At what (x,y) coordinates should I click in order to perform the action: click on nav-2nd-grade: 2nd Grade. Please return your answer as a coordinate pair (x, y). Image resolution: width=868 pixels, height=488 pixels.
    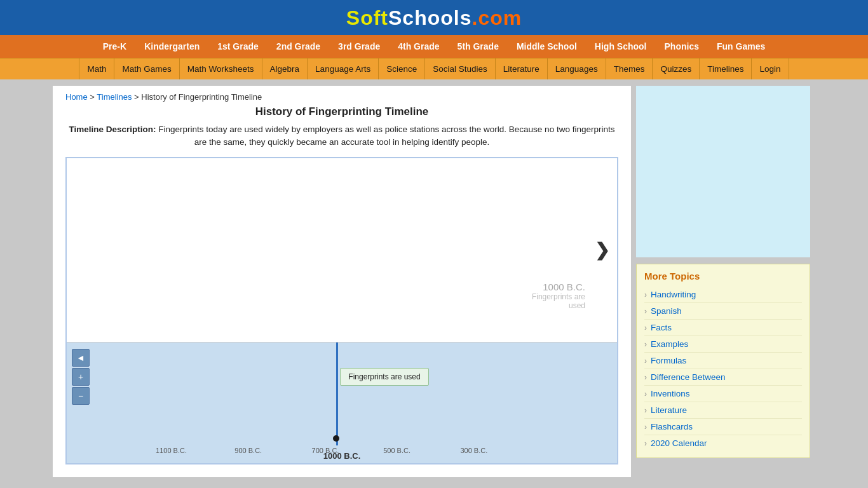
    Looking at the image, I should click on (299, 46).